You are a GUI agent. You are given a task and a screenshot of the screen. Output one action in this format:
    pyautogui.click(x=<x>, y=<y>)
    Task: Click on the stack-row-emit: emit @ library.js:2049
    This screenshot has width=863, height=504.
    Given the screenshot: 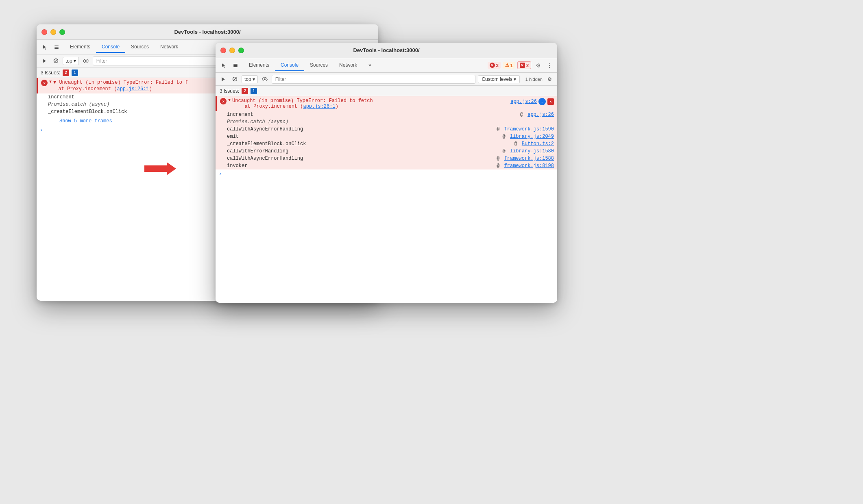 What is the action you would take?
    pyautogui.click(x=386, y=137)
    